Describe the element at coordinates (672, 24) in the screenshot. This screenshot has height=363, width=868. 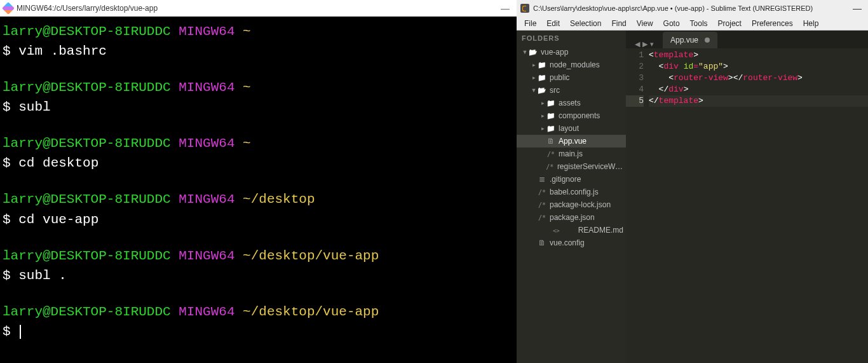
I see `menu-goto: Goto` at that location.